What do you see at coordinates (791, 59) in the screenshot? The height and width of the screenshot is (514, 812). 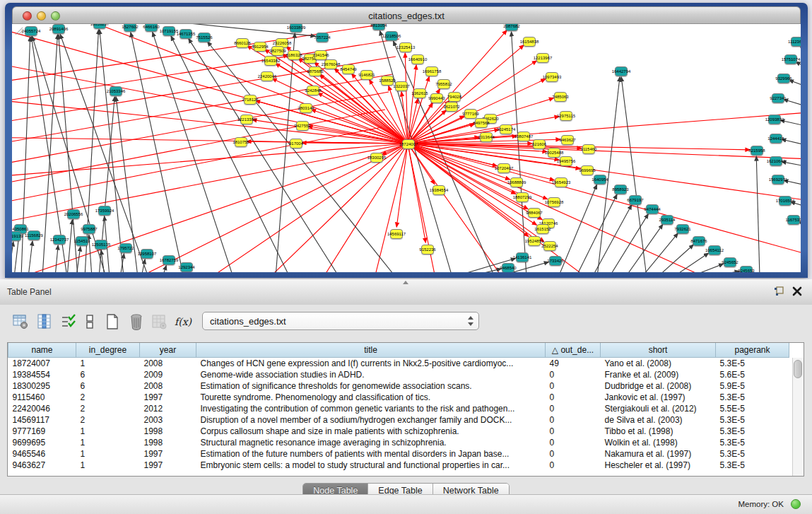 I see `graph-node: 15751074` at bounding box center [791, 59].